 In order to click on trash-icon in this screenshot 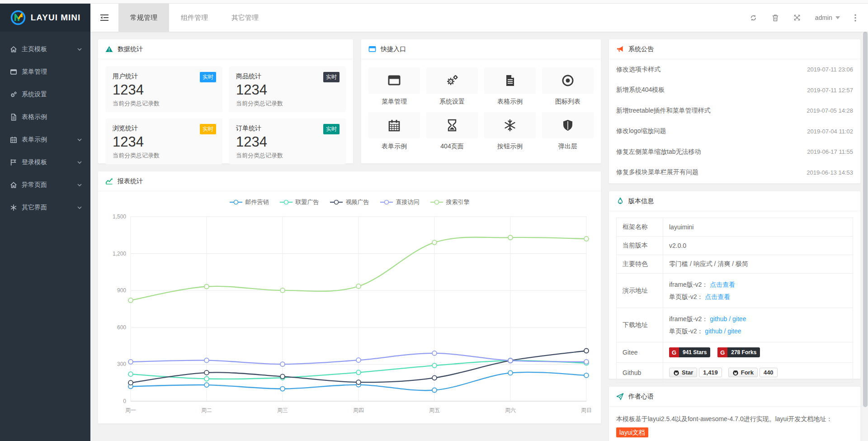, I will do `click(775, 18)`.